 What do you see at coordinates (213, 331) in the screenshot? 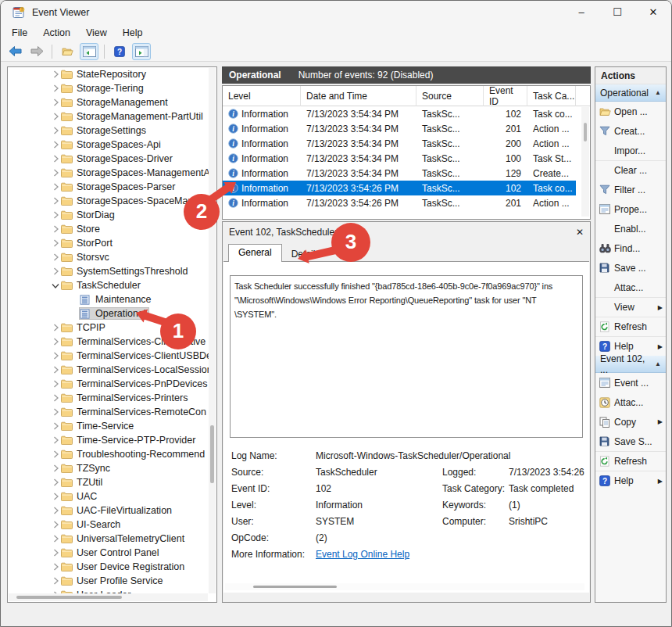
I see `tree-vertical-scrollbar` at bounding box center [213, 331].